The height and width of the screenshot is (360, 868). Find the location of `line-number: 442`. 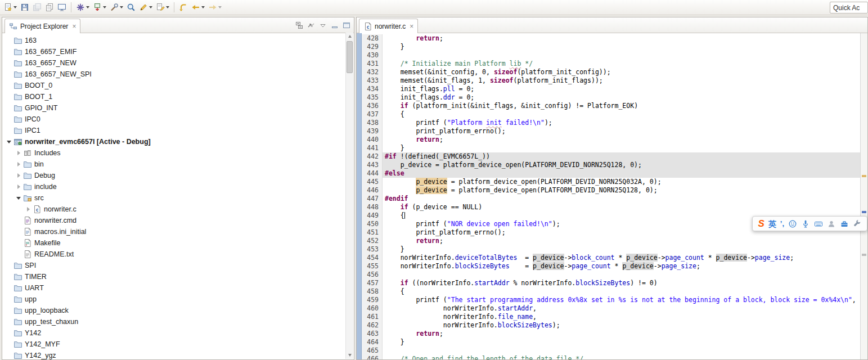

line-number: 442 is located at coordinates (372, 156).